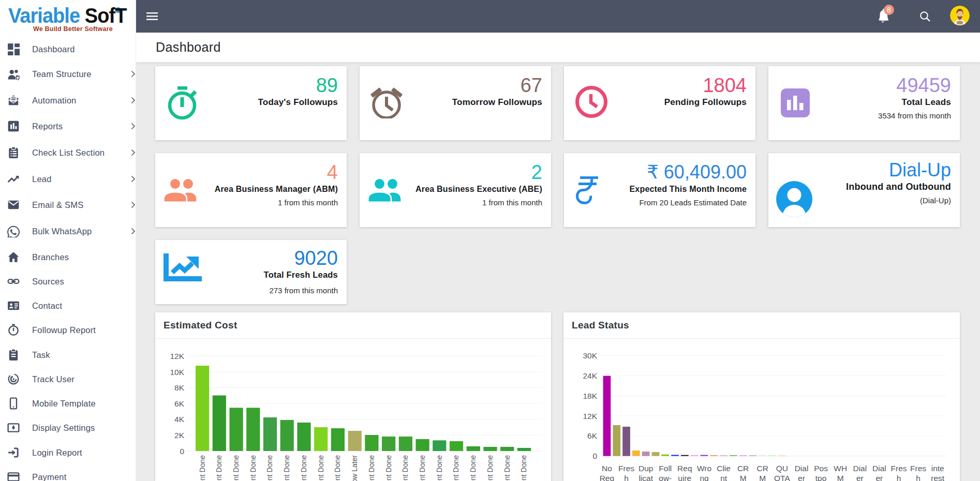  Describe the element at coordinates (607, 469) in the screenshot. I see `svg-text: No` at that location.